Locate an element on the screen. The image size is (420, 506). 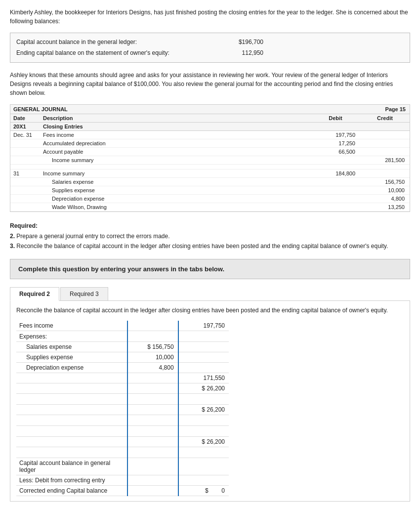
balance-row-2: Ending capital balance on the statement … is located at coordinates (140, 53).